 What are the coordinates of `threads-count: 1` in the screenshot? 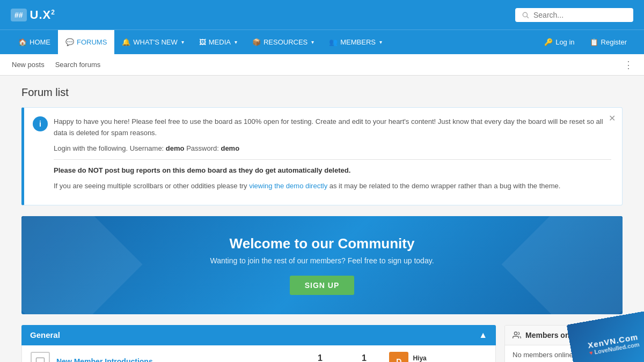 It's located at (320, 358).